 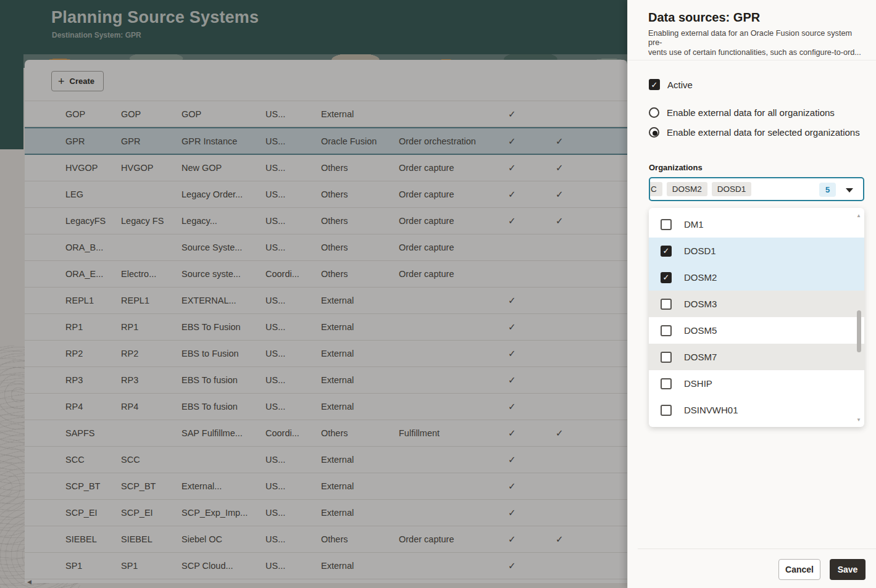 I want to click on table-row: SP1SP1SCP Cloud...US...External✓, so click(x=326, y=566).